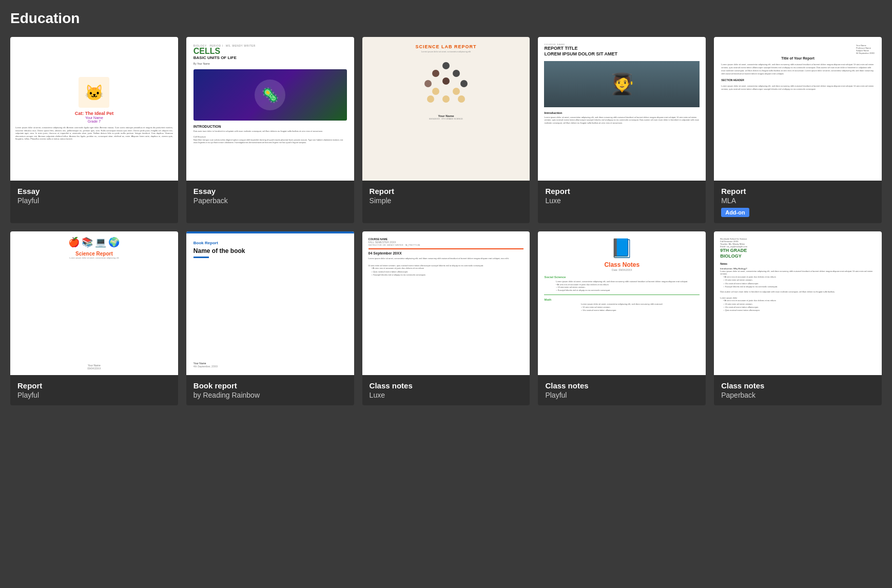 This screenshot has width=892, height=588. What do you see at coordinates (447, 318) in the screenshot?
I see `card-classnotes-luxe: COURSE NAME FALL SEMESTER 20XX INSTRUCTO…` at bounding box center [447, 318].